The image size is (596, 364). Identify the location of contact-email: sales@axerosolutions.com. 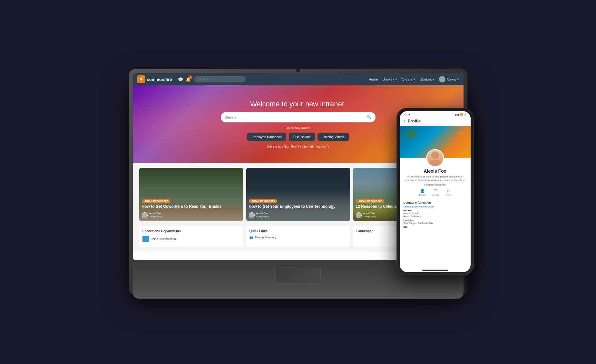
(435, 207).